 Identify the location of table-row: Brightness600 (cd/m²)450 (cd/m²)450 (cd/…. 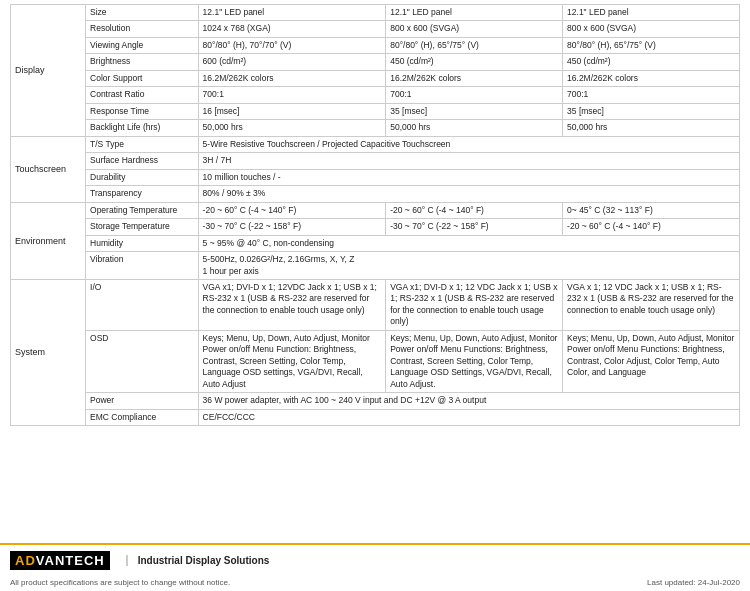
(376, 62).